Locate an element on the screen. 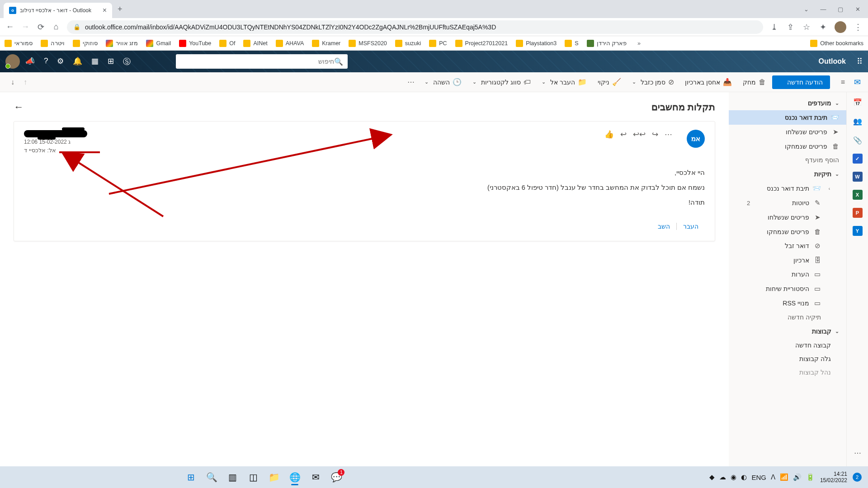 Image resolution: width=868 pixels, height=488 pixels. tray-app-icon: ◐ is located at coordinates (744, 477).